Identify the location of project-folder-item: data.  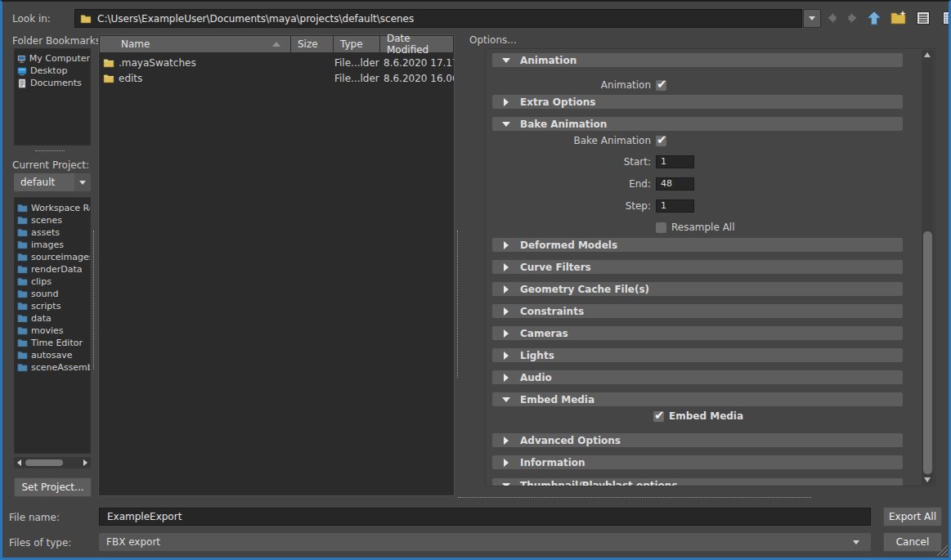
(52, 319).